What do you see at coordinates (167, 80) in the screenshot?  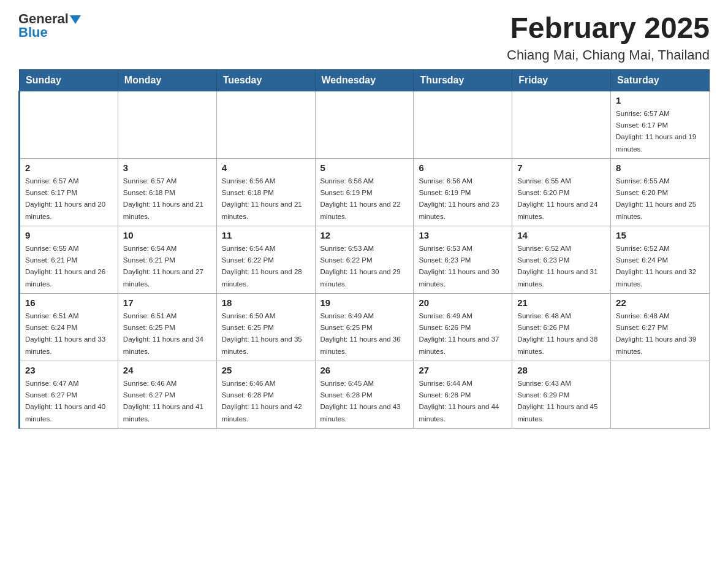 I see `header-monday: Monday` at bounding box center [167, 80].